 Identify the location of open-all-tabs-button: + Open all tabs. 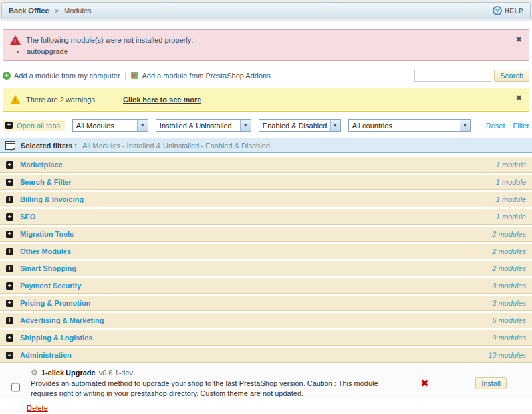
(34, 126).